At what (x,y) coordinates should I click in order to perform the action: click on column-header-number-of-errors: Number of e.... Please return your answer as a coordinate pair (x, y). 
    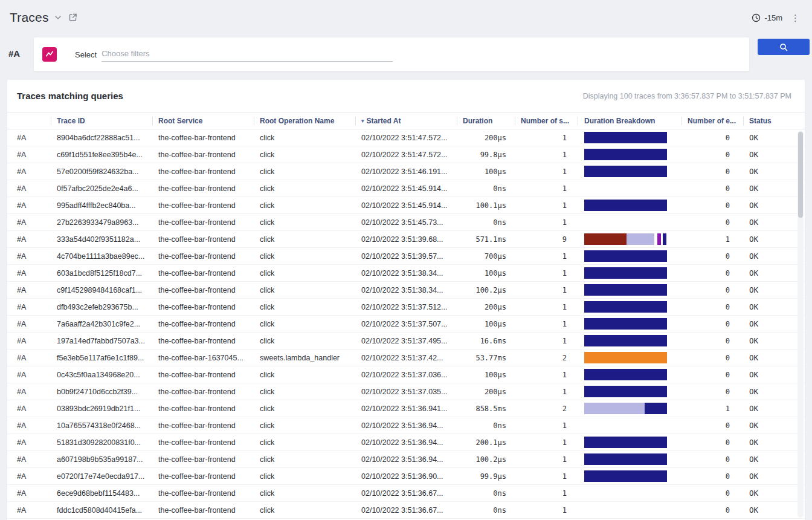
    Looking at the image, I should click on (712, 121).